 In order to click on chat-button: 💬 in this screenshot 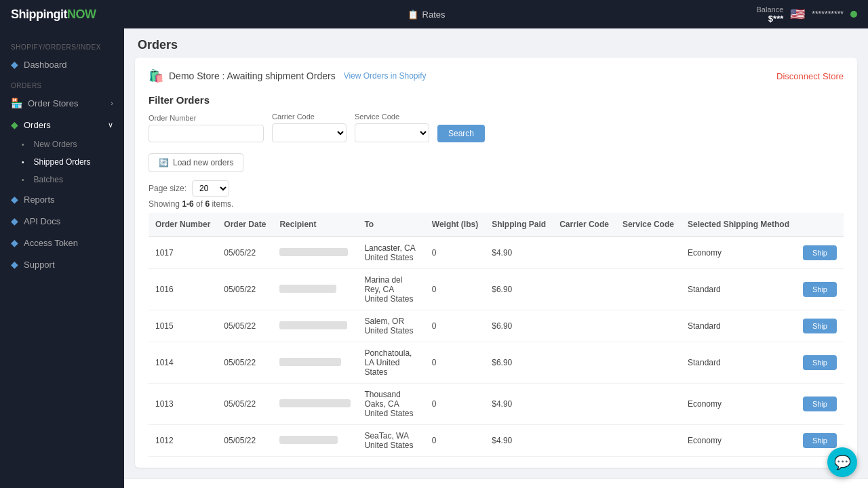, I will do `click(842, 462)`.